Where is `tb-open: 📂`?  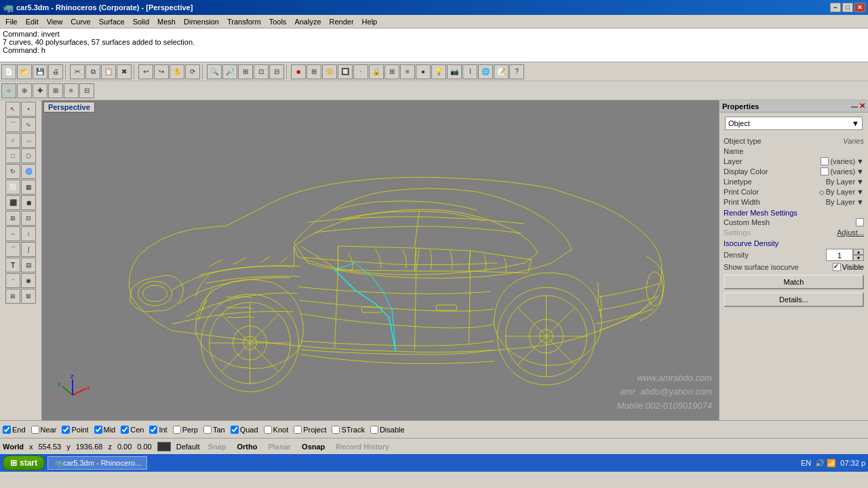
tb-open: 📂 is located at coordinates (24, 72).